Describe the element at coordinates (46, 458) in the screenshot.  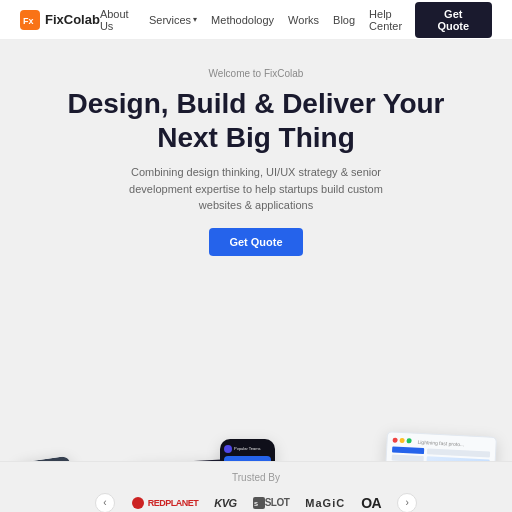
I see `phone-topleft-image` at that location.